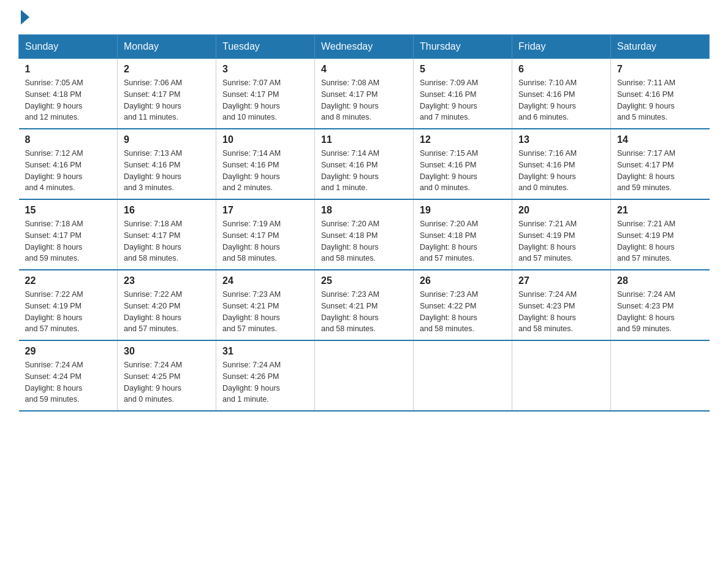 The image size is (728, 563). What do you see at coordinates (266, 164) in the screenshot?
I see `calendar-cell: 10 Sunrise: 7:14 AMSunset: 4:16 PMDaylig…` at bounding box center [266, 164].